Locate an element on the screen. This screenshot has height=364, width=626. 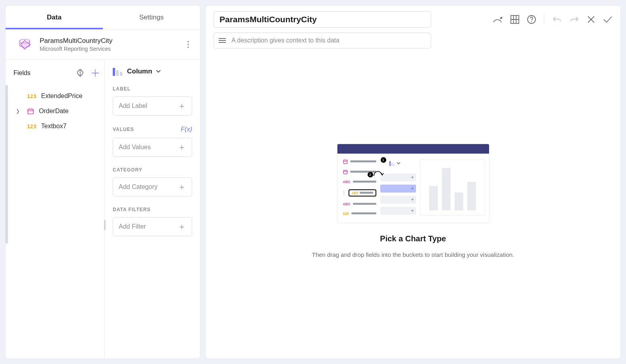
grid-icon is located at coordinates (515, 19).